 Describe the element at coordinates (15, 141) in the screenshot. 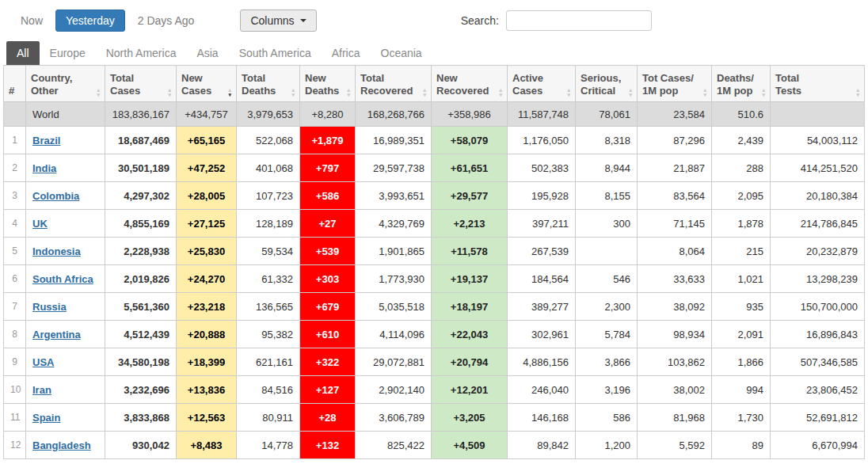

I see `rank-cell: 1` at that location.